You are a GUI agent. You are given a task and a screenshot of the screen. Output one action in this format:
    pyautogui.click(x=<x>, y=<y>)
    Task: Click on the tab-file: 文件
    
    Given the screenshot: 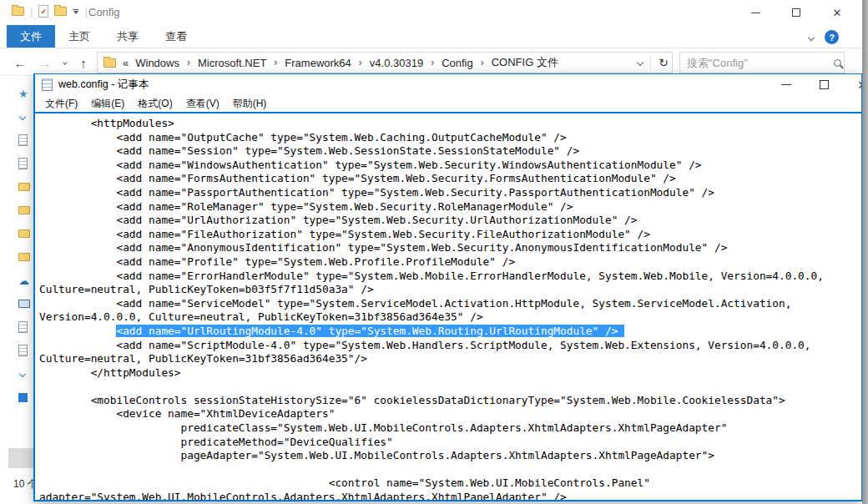 What is the action you would take?
    pyautogui.click(x=31, y=37)
    